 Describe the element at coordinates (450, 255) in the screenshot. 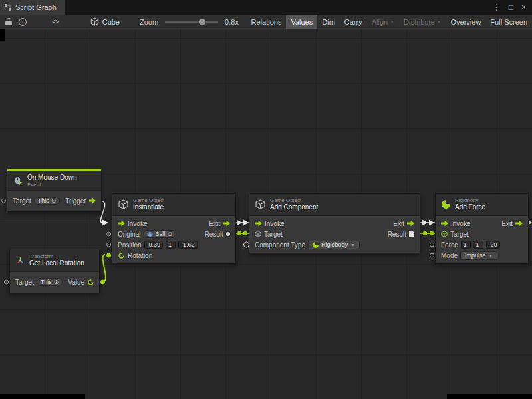

I see `mode-label: Mode` at that location.